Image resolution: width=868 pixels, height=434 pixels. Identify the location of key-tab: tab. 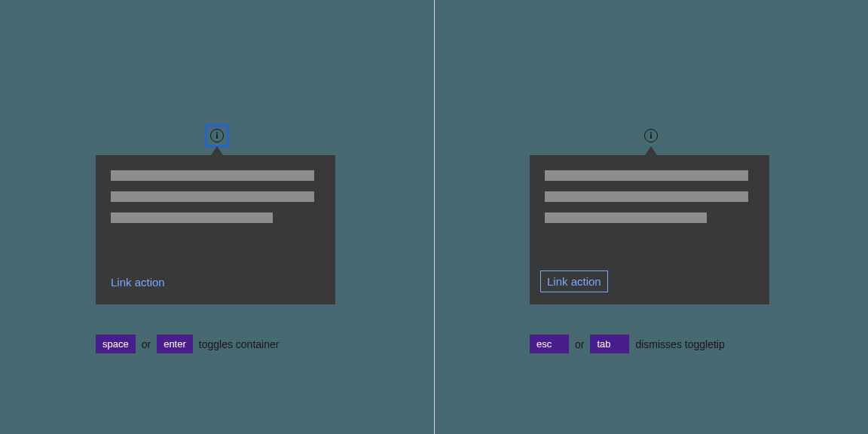
(610, 344).